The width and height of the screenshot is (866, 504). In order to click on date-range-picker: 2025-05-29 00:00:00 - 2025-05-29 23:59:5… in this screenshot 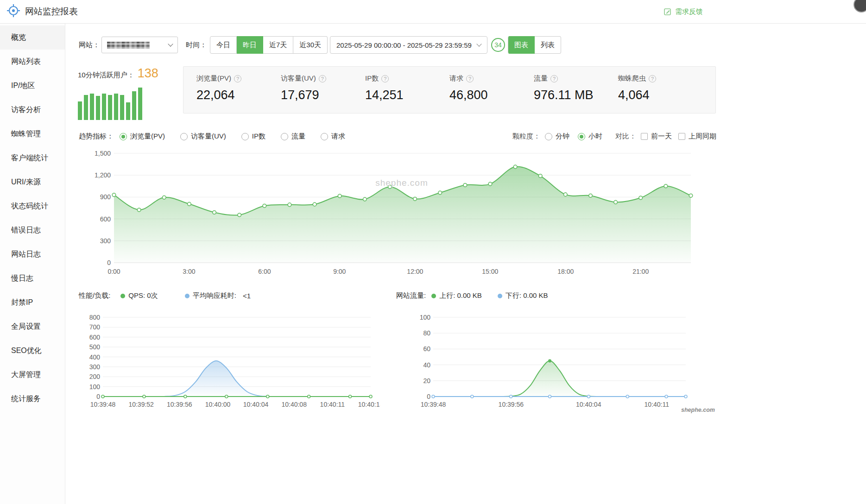, I will do `click(409, 45)`.